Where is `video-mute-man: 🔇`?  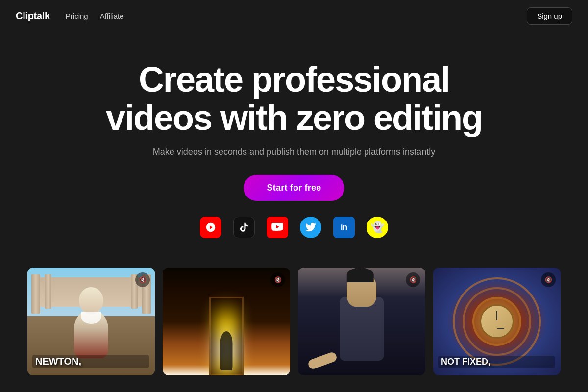 video-mute-man: 🔇 is located at coordinates (413, 280).